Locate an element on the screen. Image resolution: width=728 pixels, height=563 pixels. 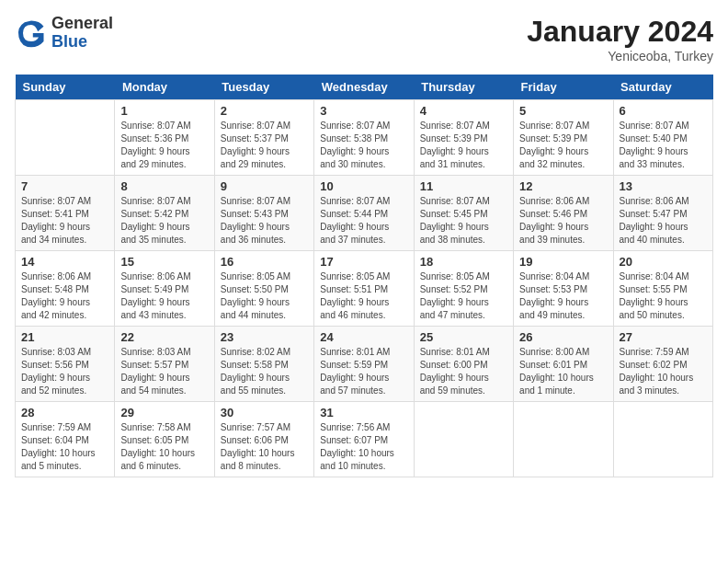
day-of-week-header: Sunday is located at coordinates (65, 87).